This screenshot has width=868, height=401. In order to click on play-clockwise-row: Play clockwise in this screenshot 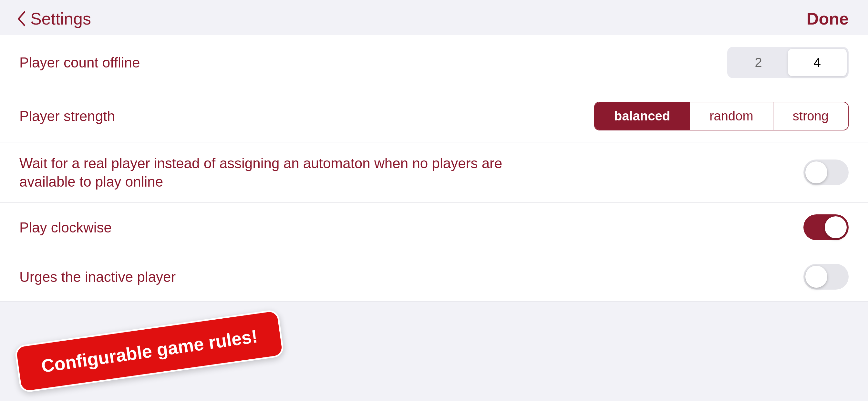, I will do `click(434, 227)`.